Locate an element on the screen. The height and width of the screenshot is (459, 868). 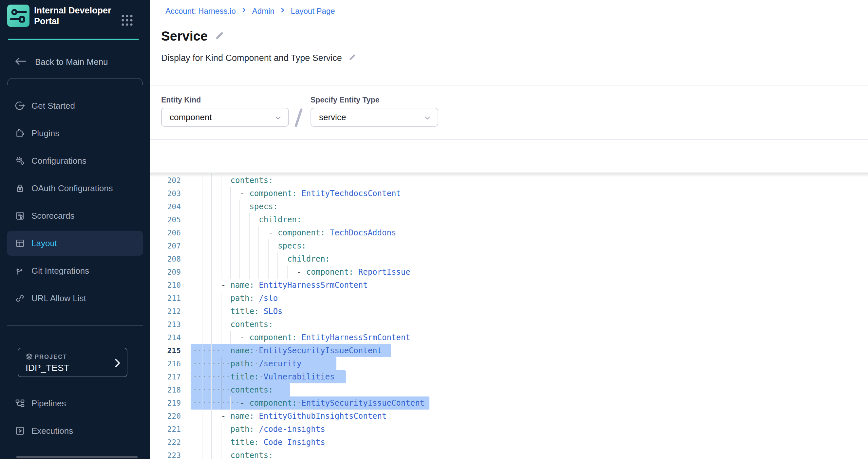
oauth-icon is located at coordinates (20, 188).